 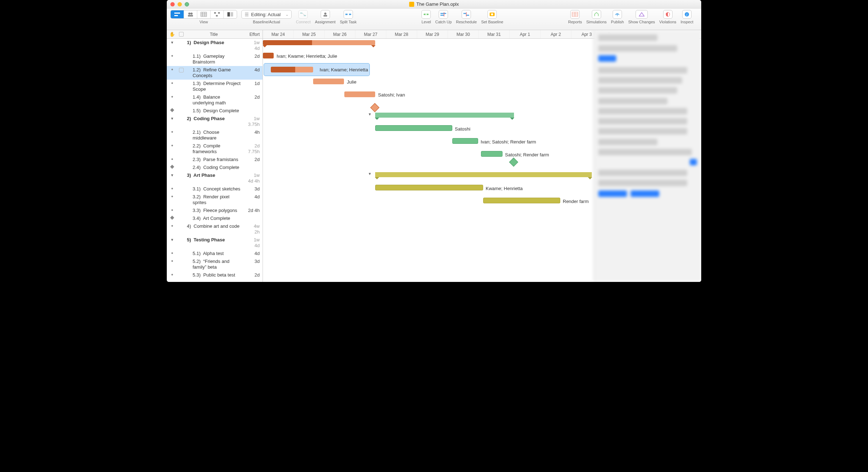 I want to click on row-title: 1.3) Determine Project Scope, so click(x=214, y=86).